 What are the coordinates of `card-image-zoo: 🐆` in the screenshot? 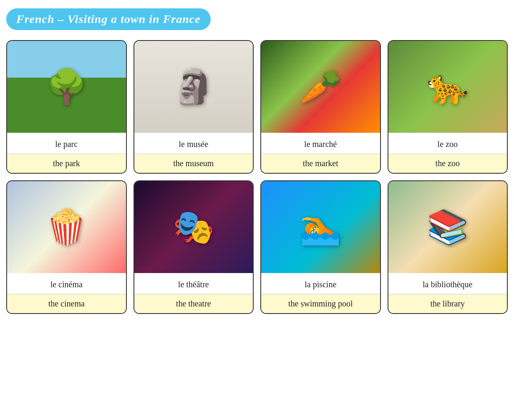 It's located at (448, 87).